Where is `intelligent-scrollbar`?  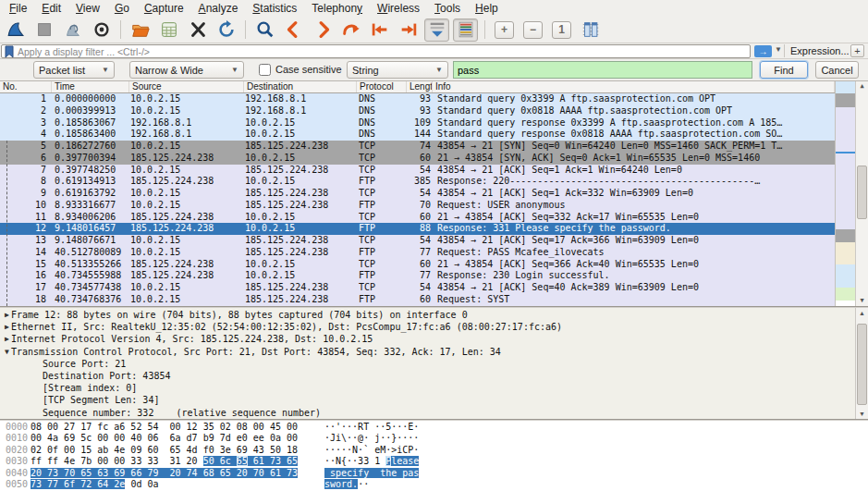
intelligent-scrollbar is located at coordinates (845, 194).